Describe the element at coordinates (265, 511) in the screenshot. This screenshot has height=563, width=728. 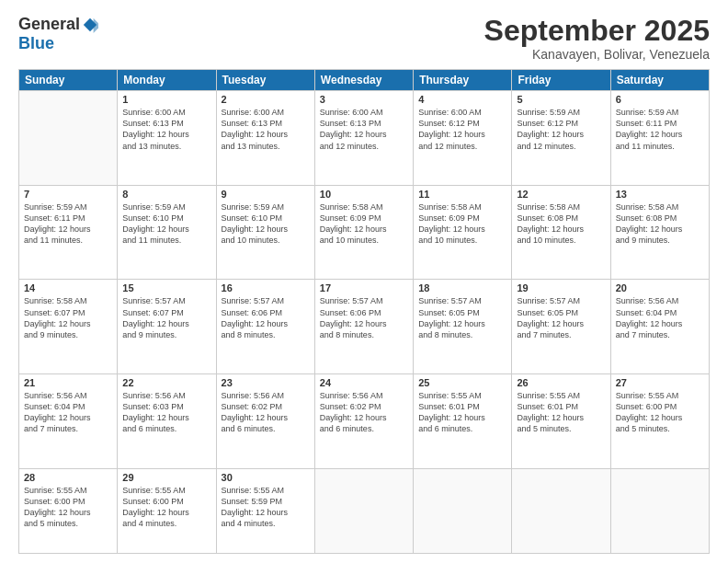
I see `table-row: 30Sunrise: 5:55 AMSunset: 5:59 PMDayligh…` at that location.